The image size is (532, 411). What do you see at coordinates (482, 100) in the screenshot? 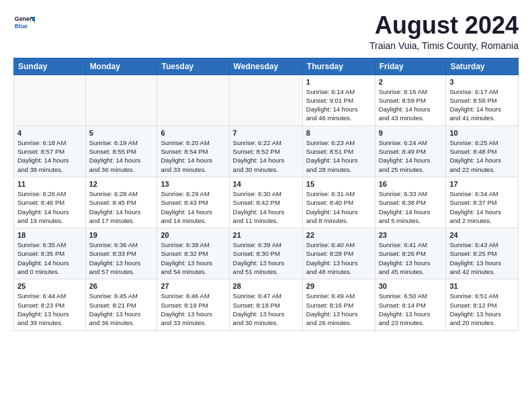
I see `calendar-cell: 3Sunrise: 6:17 AM Sunset: 8:58 PM Daylig…` at bounding box center [482, 100].